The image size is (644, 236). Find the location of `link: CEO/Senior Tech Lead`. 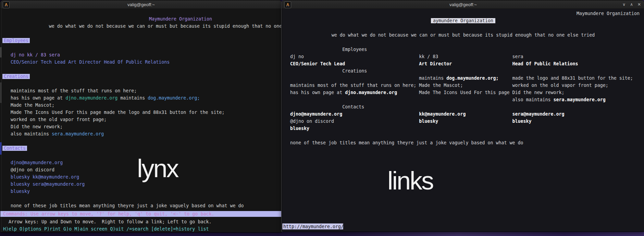

link: CEO/Senior Tech Lead is located at coordinates (318, 64).